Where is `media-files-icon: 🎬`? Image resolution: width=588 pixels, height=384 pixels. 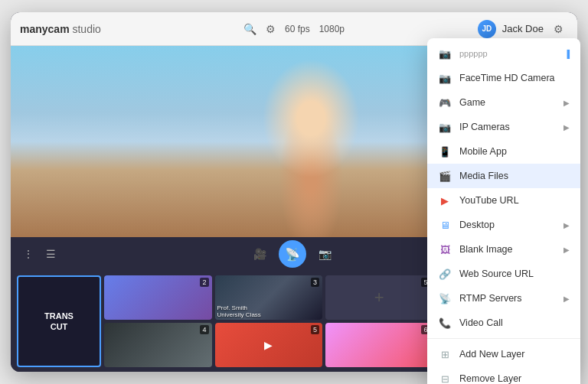
media-files-icon: 🎬 is located at coordinates (445, 176).